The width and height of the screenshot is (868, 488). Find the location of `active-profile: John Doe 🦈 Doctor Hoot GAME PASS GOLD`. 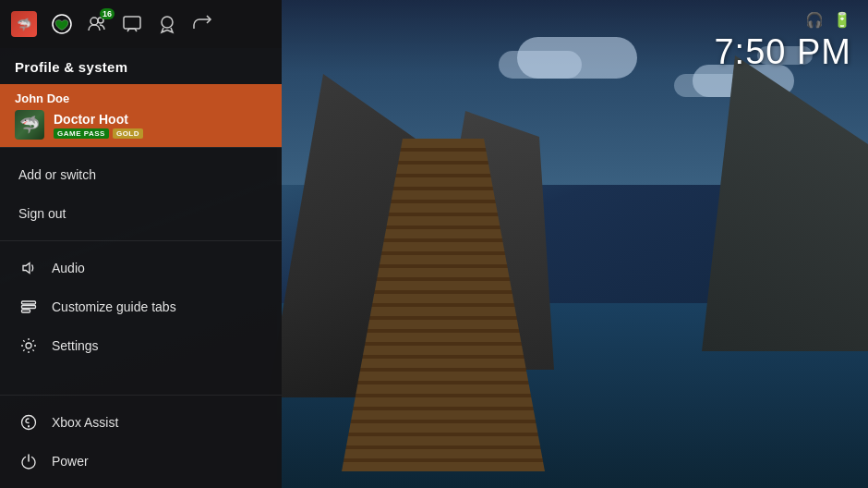

active-profile: John Doe 🦈 Doctor Hoot GAME PASS GOLD is located at coordinates (140, 116).